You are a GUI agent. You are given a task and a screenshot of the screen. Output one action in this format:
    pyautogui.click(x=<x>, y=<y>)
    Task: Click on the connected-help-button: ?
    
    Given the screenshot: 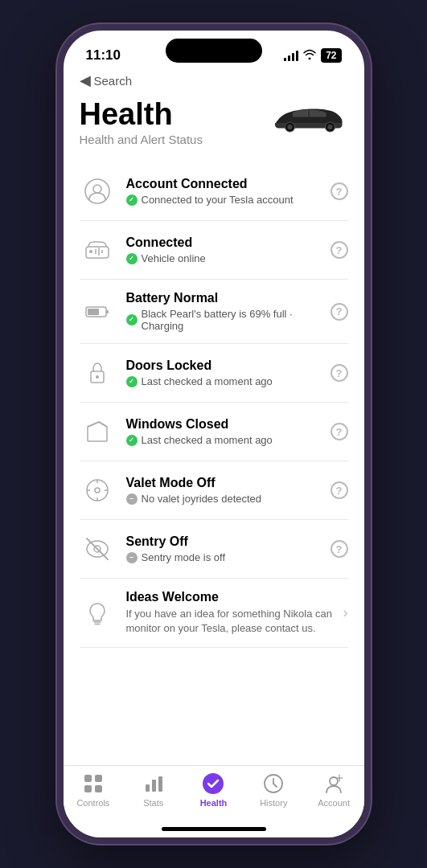 What is the action you would take?
    pyautogui.click(x=339, y=250)
    